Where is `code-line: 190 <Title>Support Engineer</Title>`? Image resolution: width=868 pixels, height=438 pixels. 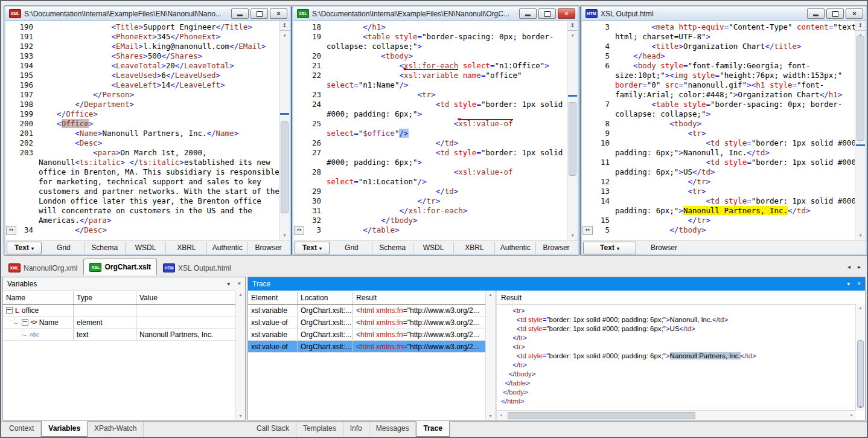 code-line: 190 <Title>Support Engineer</Title> is located at coordinates (142, 27).